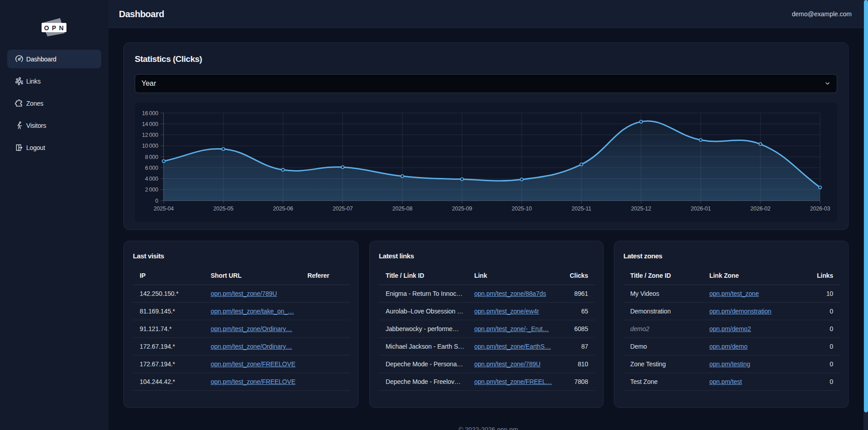 This screenshot has height=430, width=868. Describe the element at coordinates (152, 179) in the screenshot. I see `svg-text: 4 000` at that location.